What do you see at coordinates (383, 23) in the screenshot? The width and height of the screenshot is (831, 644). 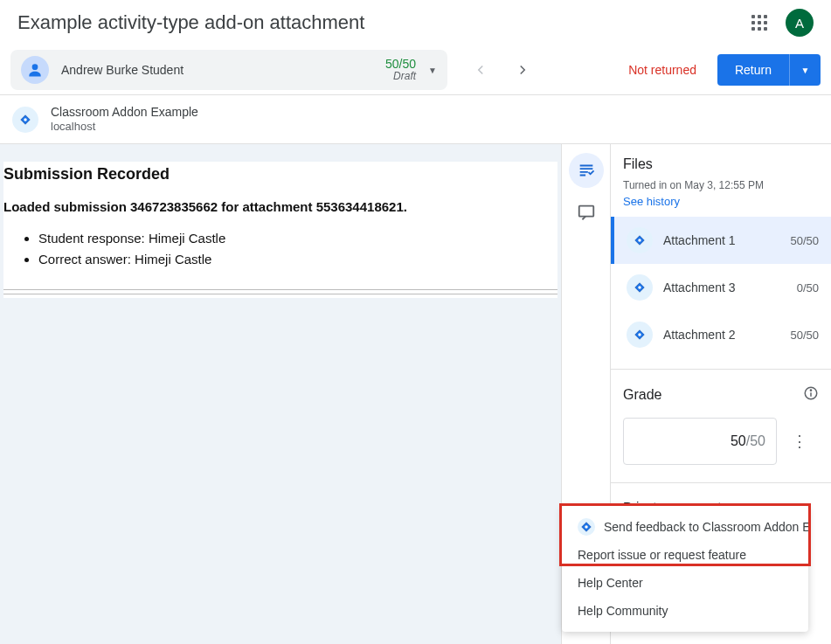 I see `page-title: Example activity-type add-on attachment` at bounding box center [383, 23].